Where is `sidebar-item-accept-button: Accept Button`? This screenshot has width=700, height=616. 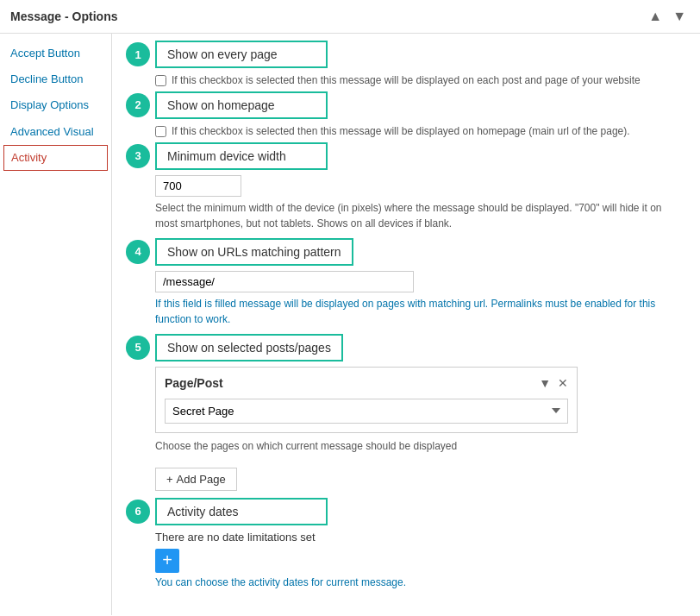 sidebar-item-accept-button: Accept Button is located at coordinates (55, 53).